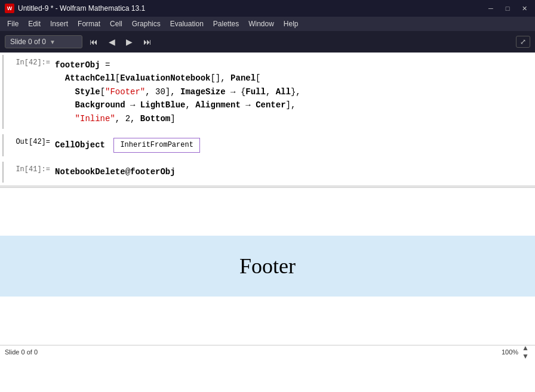  What do you see at coordinates (28, 42) in the screenshot?
I see `slide-label: Slide 0 of 0` at bounding box center [28, 42].